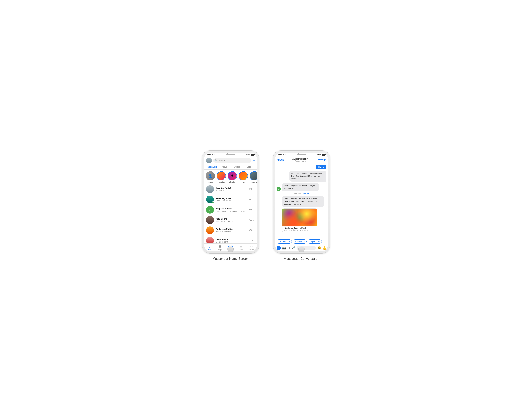  I want to click on back-button: ‹ Back, so click(280, 160).